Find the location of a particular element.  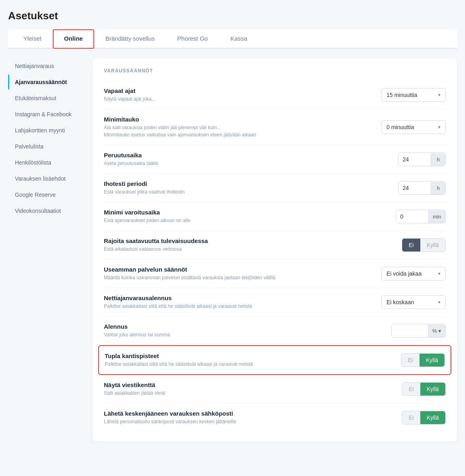

tab-yleiset: Yleiset is located at coordinates (32, 39).